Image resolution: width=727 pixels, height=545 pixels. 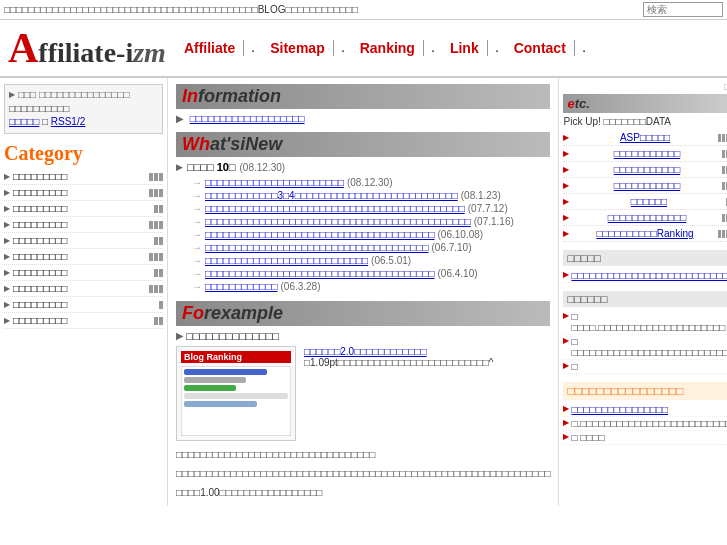 I want to click on logo: Affiliate-izm, so click(x=87, y=48).